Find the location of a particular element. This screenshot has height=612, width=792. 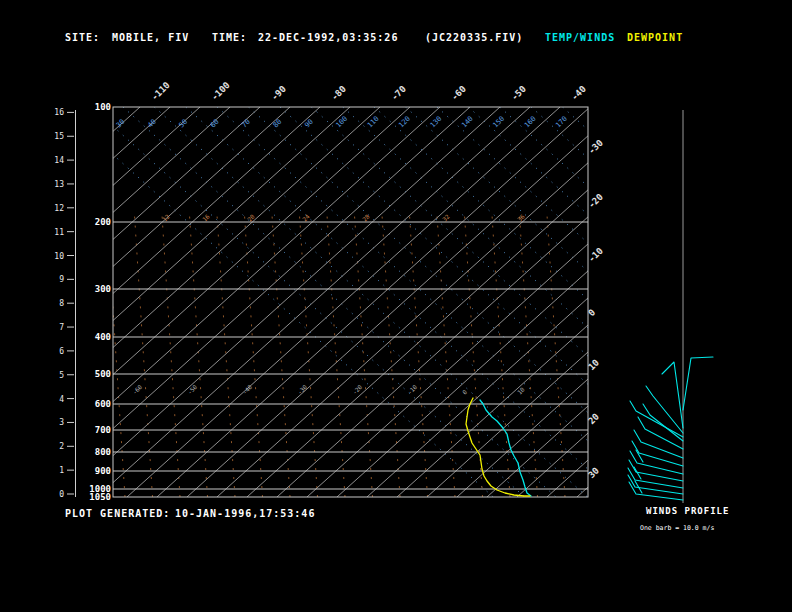

dry-adiabat-label: 80 is located at coordinates (278, 124).